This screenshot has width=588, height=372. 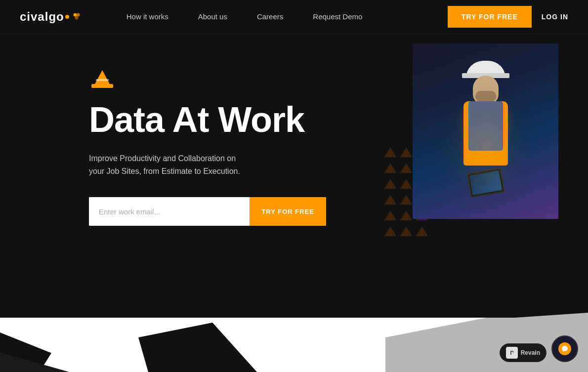 I want to click on hero-icon-area, so click(x=208, y=81).